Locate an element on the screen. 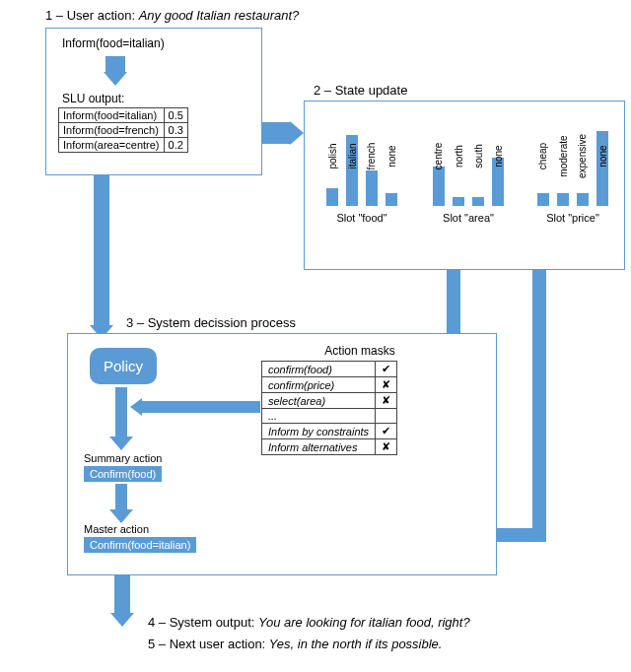 The width and height of the screenshot is (631, 672). table-row: Inform(food=italian)0.5 is located at coordinates (124, 116).